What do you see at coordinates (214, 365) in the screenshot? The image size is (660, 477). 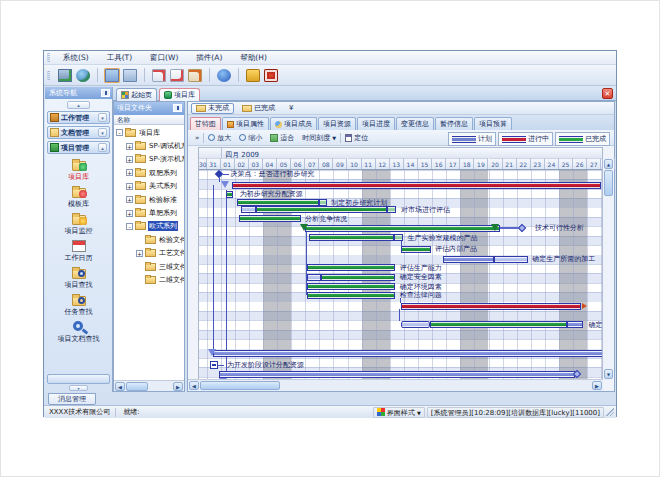 I see `milestone-box-icon` at bounding box center [214, 365].